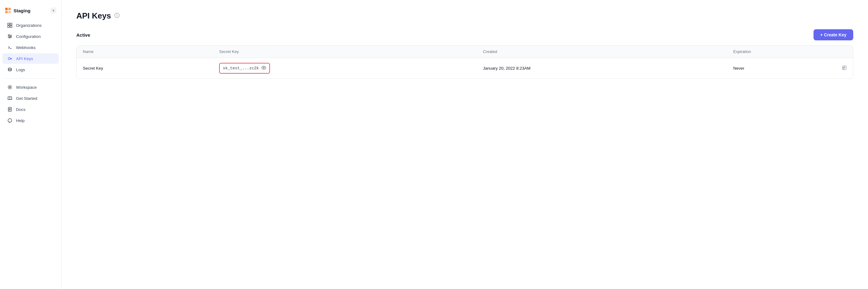  Describe the element at coordinates (465, 16) in the screenshot. I see `page-header: API Keys` at that location.